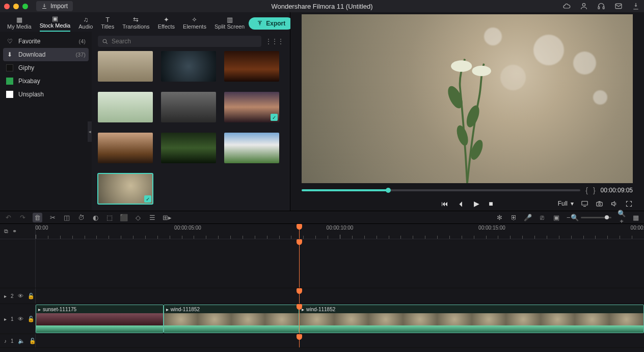 This screenshot has height=352, width=644. I want to click on giphy-icon, so click(10, 68).